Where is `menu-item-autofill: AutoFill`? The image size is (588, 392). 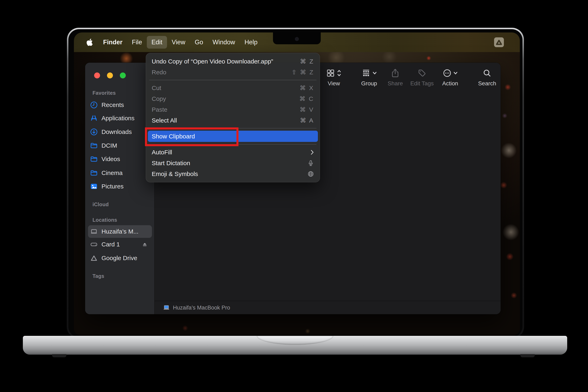 menu-item-autofill: AutoFill is located at coordinates (233, 152).